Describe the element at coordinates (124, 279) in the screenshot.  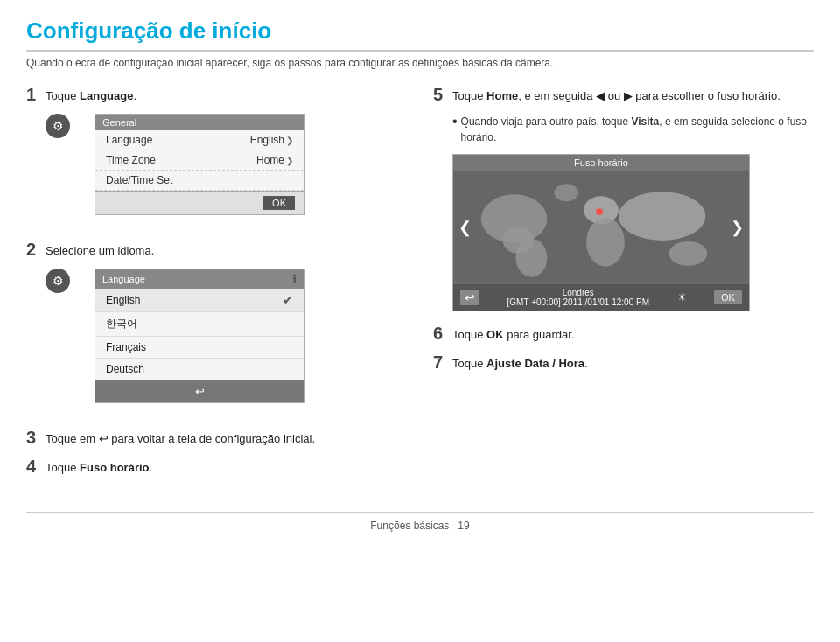
I see `lang-panel-title: Language` at that location.